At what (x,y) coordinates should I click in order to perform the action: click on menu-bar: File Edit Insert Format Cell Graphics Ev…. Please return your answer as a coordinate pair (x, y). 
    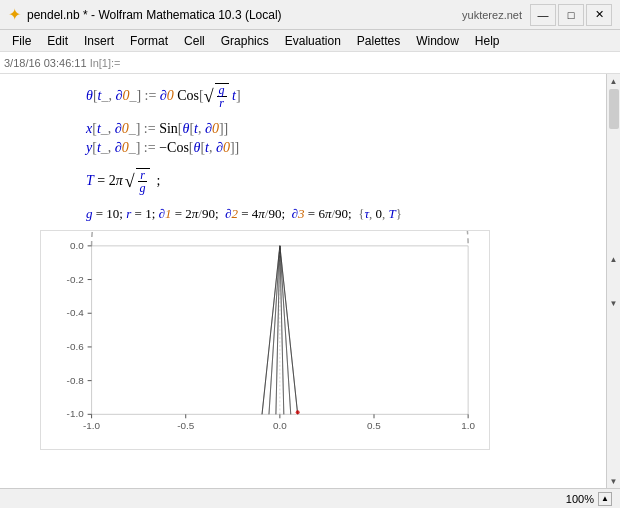
    Looking at the image, I should click on (310, 41).